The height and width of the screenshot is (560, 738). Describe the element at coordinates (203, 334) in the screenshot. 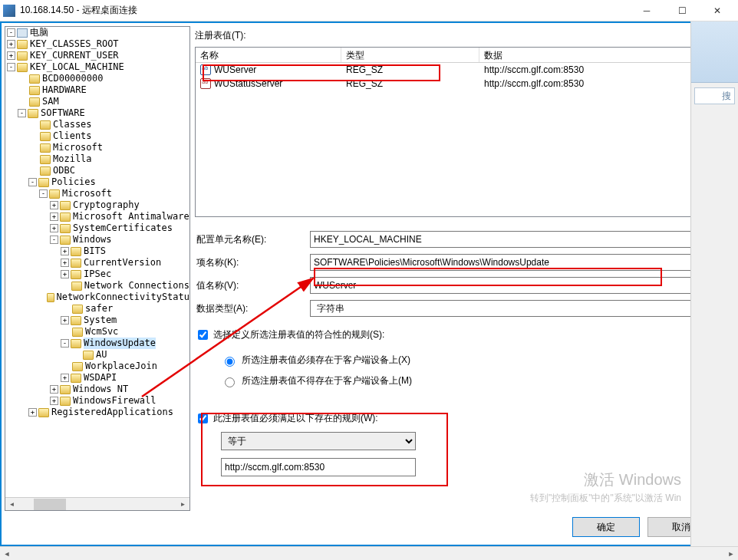

I see `compliance-checkbox` at that location.